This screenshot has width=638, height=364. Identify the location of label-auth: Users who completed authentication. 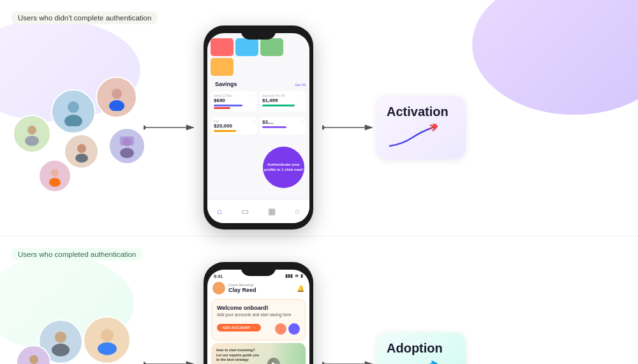
(77, 254).